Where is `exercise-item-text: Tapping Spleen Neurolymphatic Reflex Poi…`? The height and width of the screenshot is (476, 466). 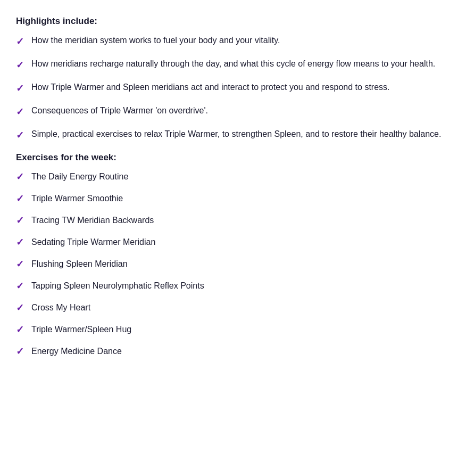
exercise-item-text: Tapping Spleen Neurolymphatic Reflex Poi… is located at coordinates (118, 286).